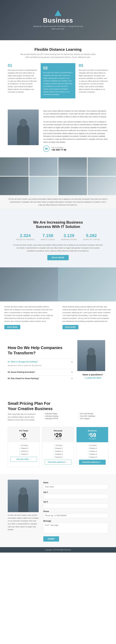 The height and width of the screenshot is (644, 116). What do you see at coordinates (46, 148) in the screenshot?
I see `phone-icon: ☎` at bounding box center [46, 148].